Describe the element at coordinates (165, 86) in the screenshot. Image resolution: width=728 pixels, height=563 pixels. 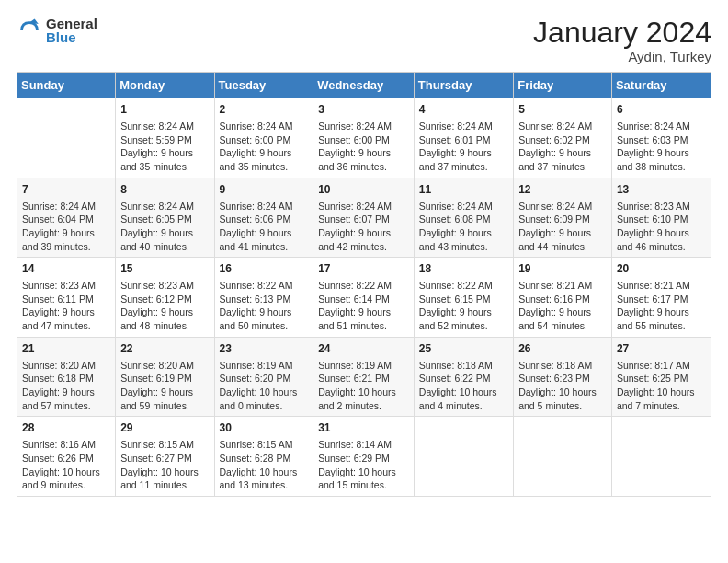
I see `weekday-header-monday: Monday` at that location.